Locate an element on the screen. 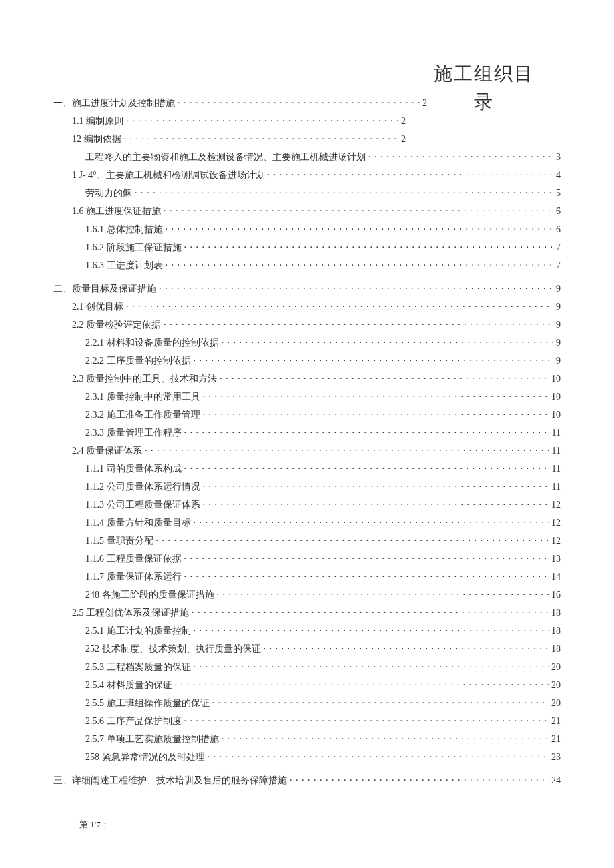 The width and height of the screenshot is (614, 868). toc-entry-label: 2.5.1 施工计划的质量控制 is located at coordinates (138, 631).